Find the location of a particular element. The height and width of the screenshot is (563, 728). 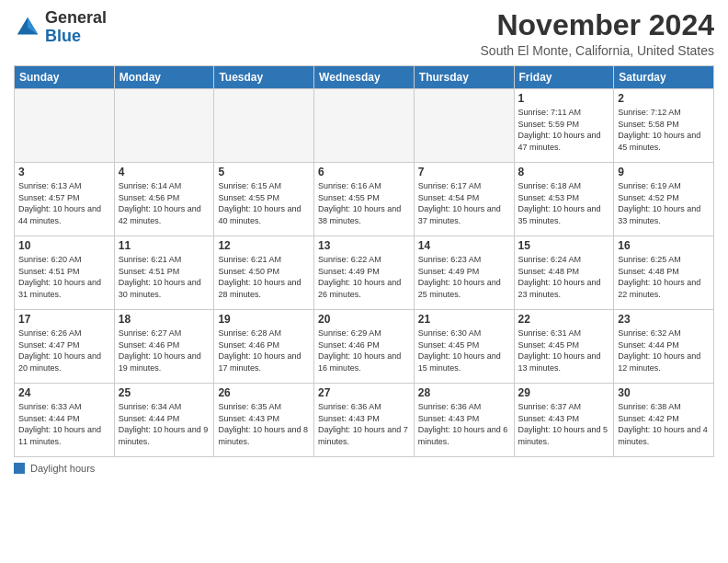

calendar-cell: 3Sunrise: 6:13 AM Sunset: 4:57 PM Daylig… is located at coordinates (64, 200).